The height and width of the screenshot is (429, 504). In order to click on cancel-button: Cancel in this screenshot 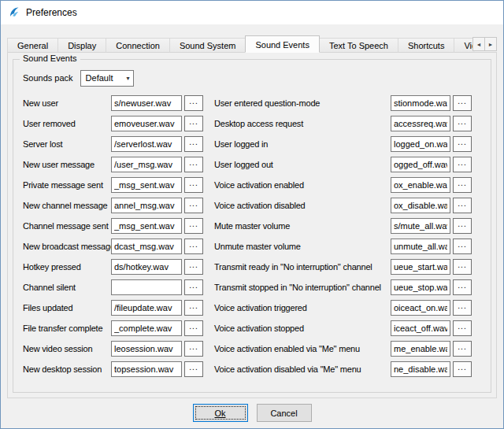, I will do `click(284, 412)`.